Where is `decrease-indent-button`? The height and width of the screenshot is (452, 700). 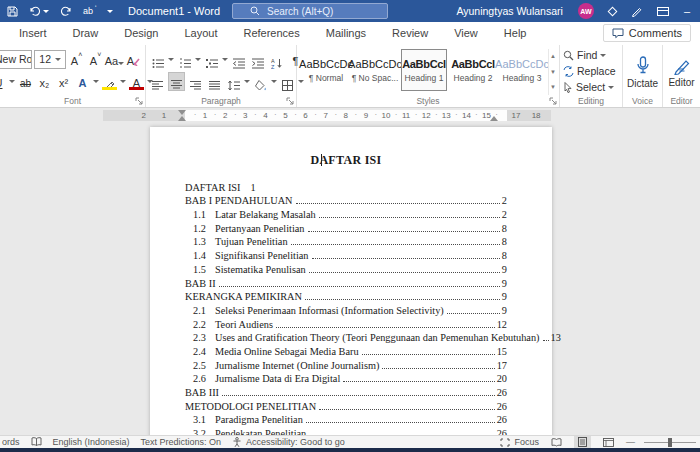 decrease-indent-button is located at coordinates (238, 60).